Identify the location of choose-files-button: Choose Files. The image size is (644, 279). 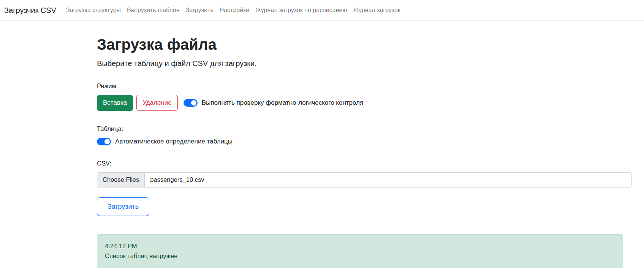
(121, 180).